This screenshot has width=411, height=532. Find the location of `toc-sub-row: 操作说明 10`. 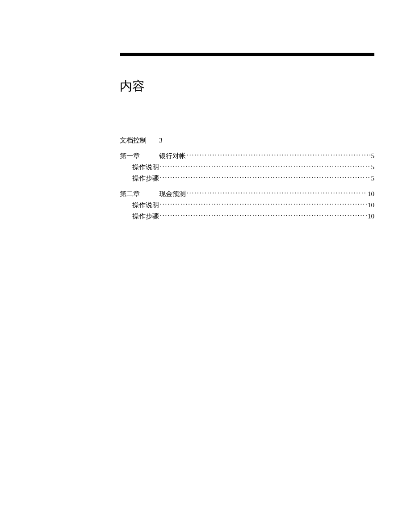

toc-sub-row: 操作说明 10 is located at coordinates (247, 205).